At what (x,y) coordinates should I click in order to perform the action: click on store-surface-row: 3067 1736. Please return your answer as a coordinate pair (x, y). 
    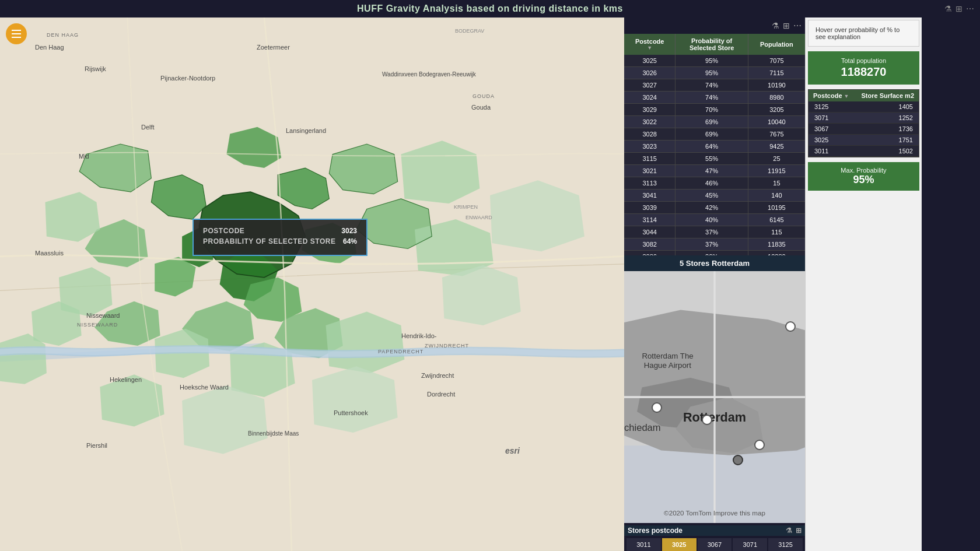
    Looking at the image, I should click on (863, 129).